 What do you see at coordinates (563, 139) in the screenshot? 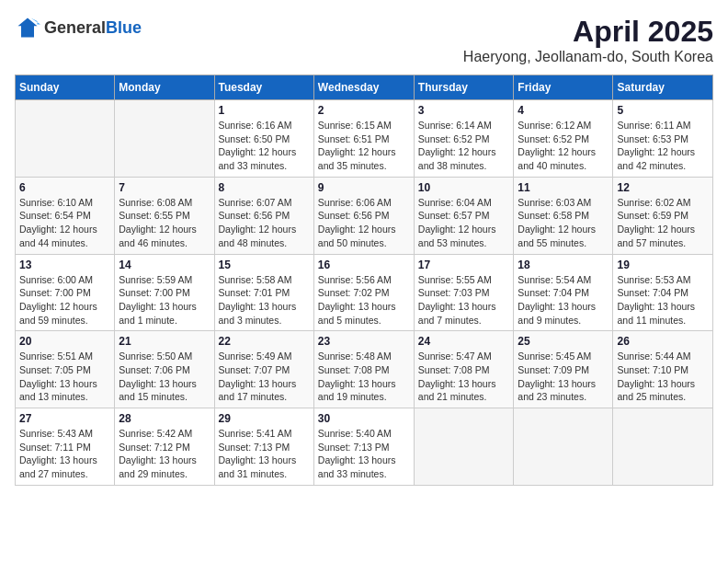
I see `calendar-cell: 4Sunrise: 6:12 AMSunset: 6:52 PMDaylight…` at bounding box center [563, 139].